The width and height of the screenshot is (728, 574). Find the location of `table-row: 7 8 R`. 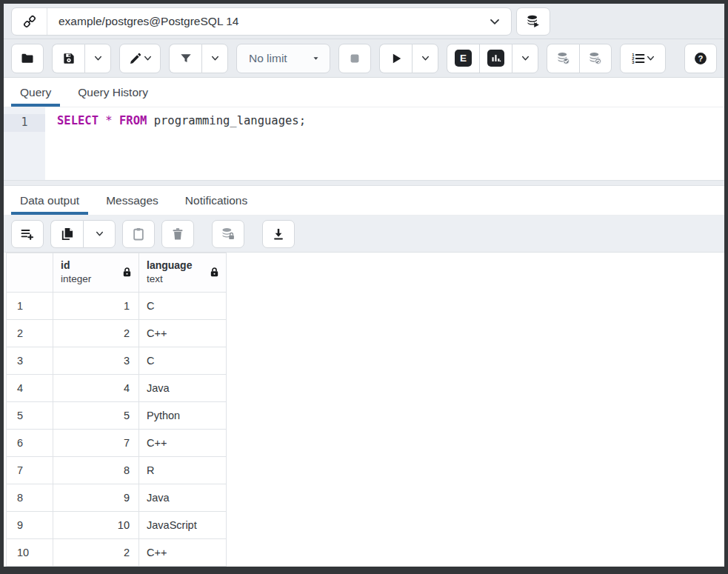

table-row: 7 8 R is located at coordinates (116, 471).